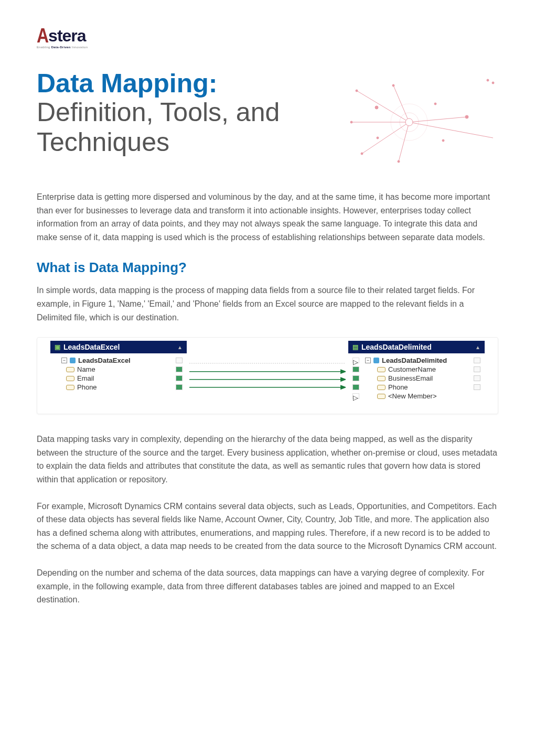  I want to click on target-field-row: CustomerName, so click(416, 369).